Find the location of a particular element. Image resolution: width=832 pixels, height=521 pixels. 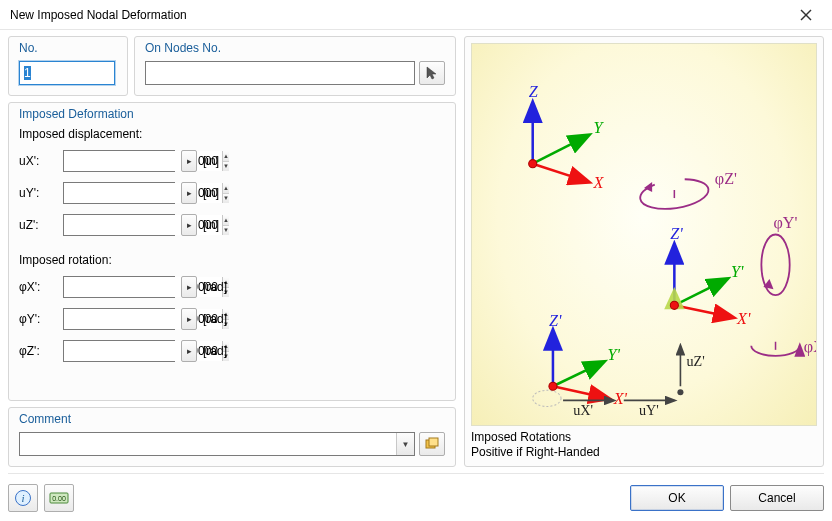

uy-input is located at coordinates (143, 193).